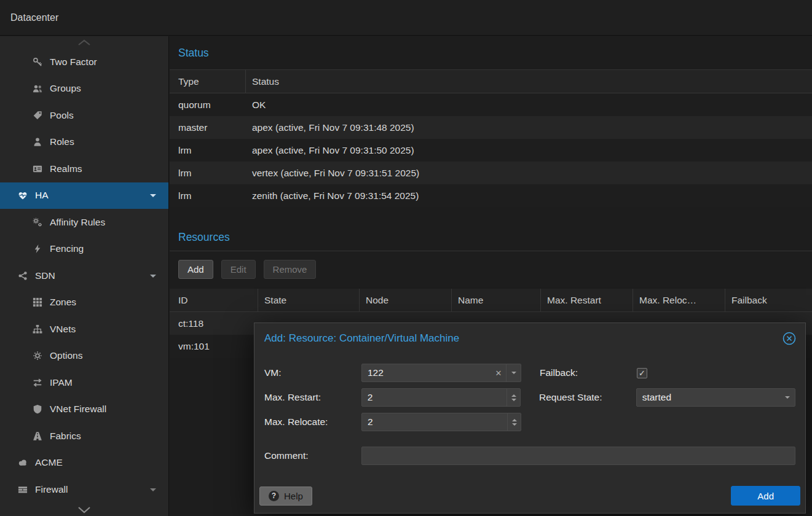  I want to click on sidebar-item-groups: Groups, so click(84, 89).